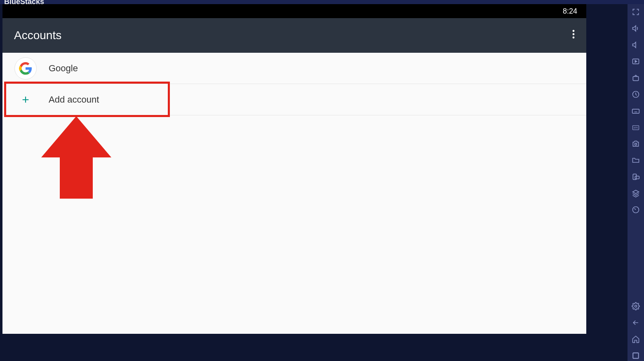 The image size is (644, 361). Describe the element at coordinates (636, 127) in the screenshot. I see `apk-icon: APK` at that location.